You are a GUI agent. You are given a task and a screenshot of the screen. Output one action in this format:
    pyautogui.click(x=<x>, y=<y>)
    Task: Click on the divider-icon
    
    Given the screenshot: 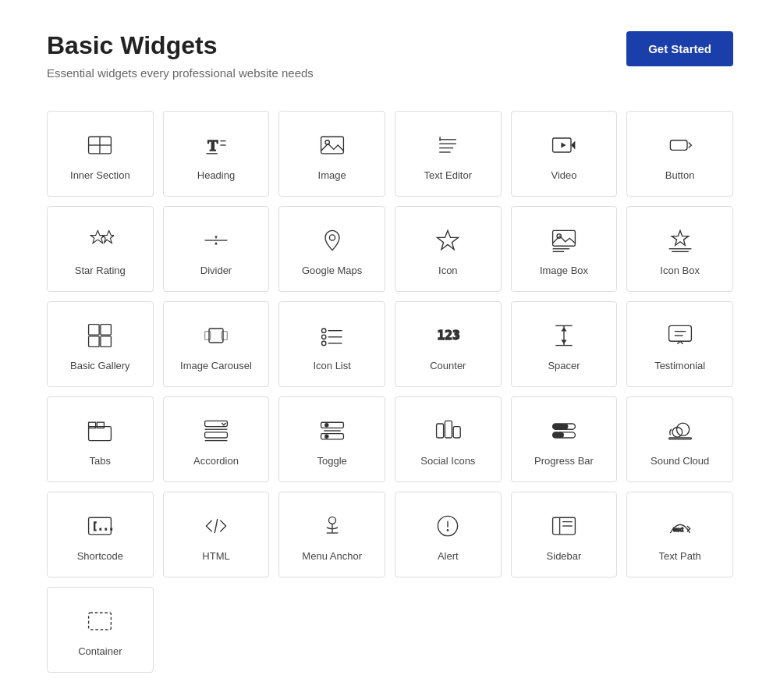 What is the action you would take?
    pyautogui.click(x=216, y=240)
    